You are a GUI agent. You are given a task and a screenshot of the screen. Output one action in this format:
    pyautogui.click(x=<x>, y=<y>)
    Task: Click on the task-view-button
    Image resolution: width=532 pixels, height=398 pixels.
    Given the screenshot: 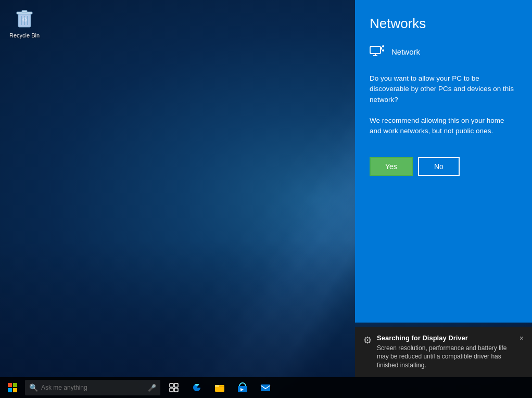 What is the action you would take?
    pyautogui.click(x=174, y=388)
    